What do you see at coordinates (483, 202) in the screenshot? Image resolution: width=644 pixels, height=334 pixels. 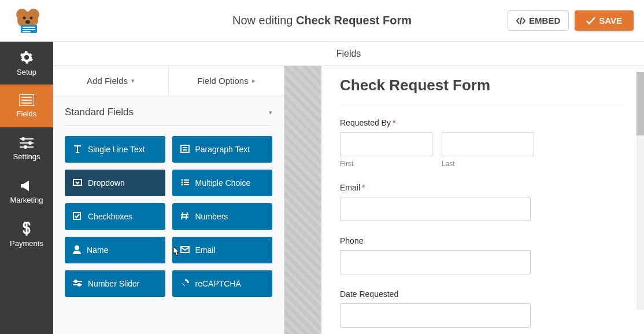 I see `field-email: Email*` at bounding box center [483, 202].